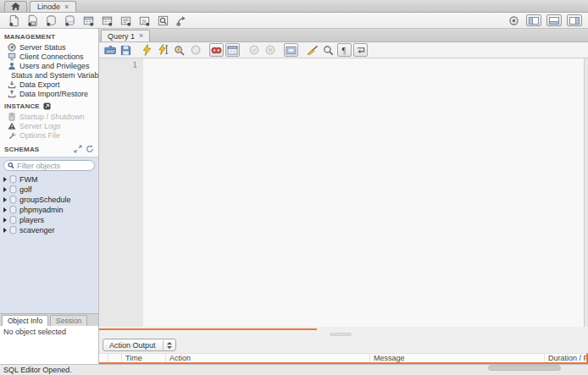 The width and height of the screenshot is (588, 375). What do you see at coordinates (32, 20) in the screenshot?
I see `open-sql-script-icon` at bounding box center [32, 20].